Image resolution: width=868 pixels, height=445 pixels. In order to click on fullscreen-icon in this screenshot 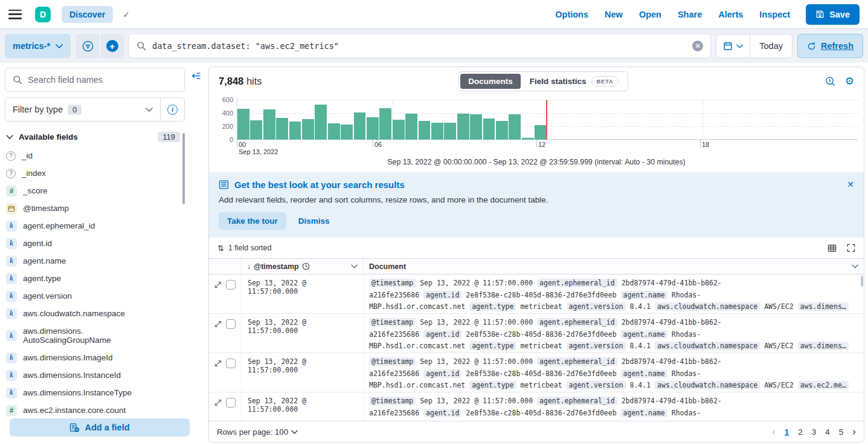, I will do `click(851, 248)`.